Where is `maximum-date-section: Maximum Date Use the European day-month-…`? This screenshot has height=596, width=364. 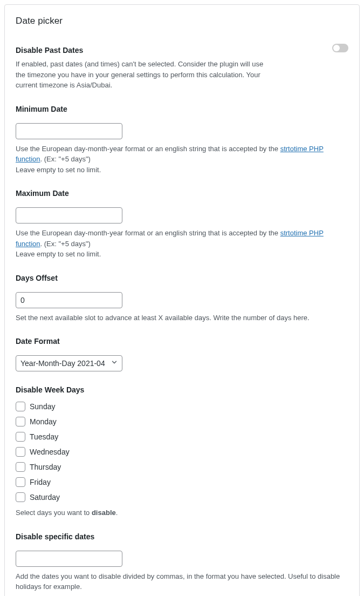
maximum-date-section: Maximum Date Use the European day-month-… is located at coordinates (182, 225).